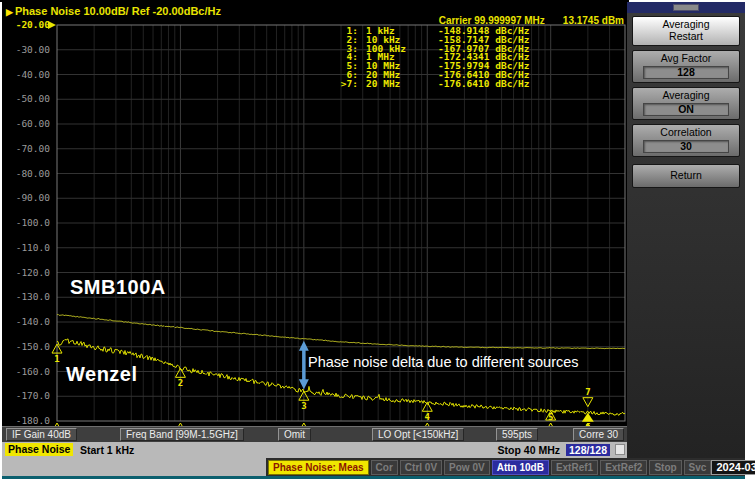  What do you see at coordinates (34, 50) in the screenshot?
I see `y-axis-tick-label: -30.00` at bounding box center [34, 50].